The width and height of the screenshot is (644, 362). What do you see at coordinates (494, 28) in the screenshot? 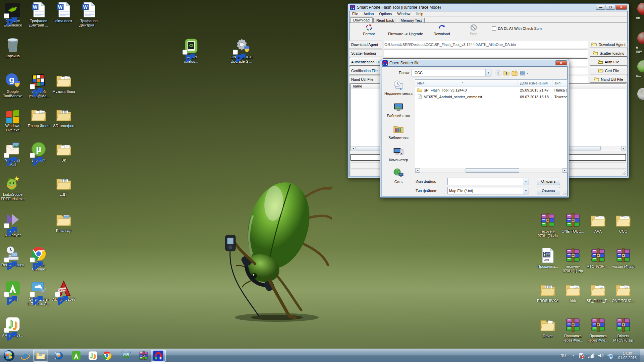
I see `da-dl-checksum-checkbox` at bounding box center [494, 28].